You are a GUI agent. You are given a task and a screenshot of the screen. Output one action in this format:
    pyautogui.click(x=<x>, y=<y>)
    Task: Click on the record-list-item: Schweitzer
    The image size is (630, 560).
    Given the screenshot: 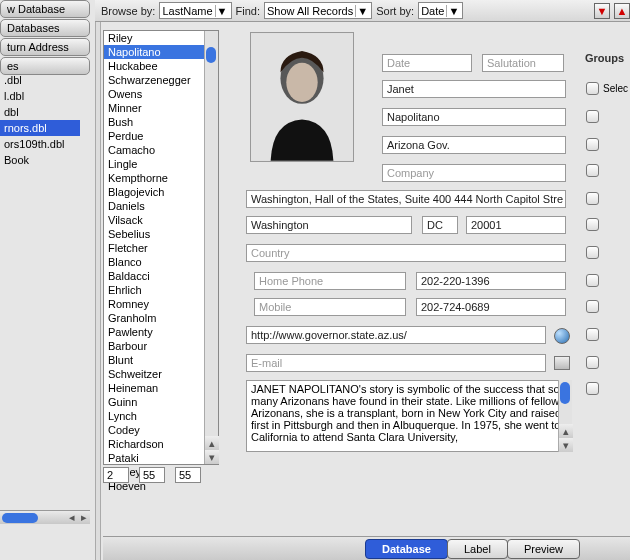 What is the action you would take?
    pyautogui.click(x=161, y=374)
    